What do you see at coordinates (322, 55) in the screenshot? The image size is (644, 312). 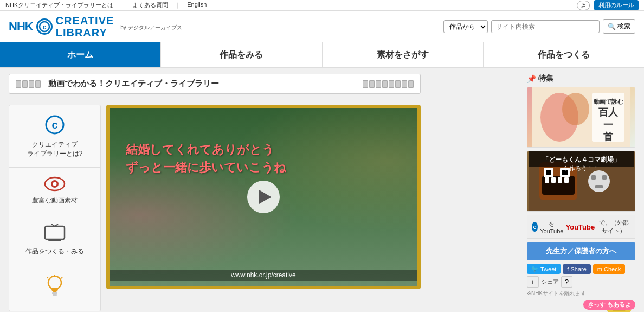 I see `main-nav: ホーム 作品をみる 素材をさがす 作品をつくる` at bounding box center [322, 55].